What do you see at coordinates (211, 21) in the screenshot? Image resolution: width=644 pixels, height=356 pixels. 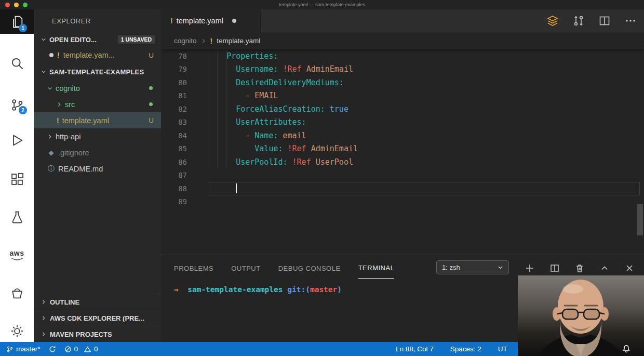 I see `tab-template-yaml: ! template.yaml` at bounding box center [211, 21].